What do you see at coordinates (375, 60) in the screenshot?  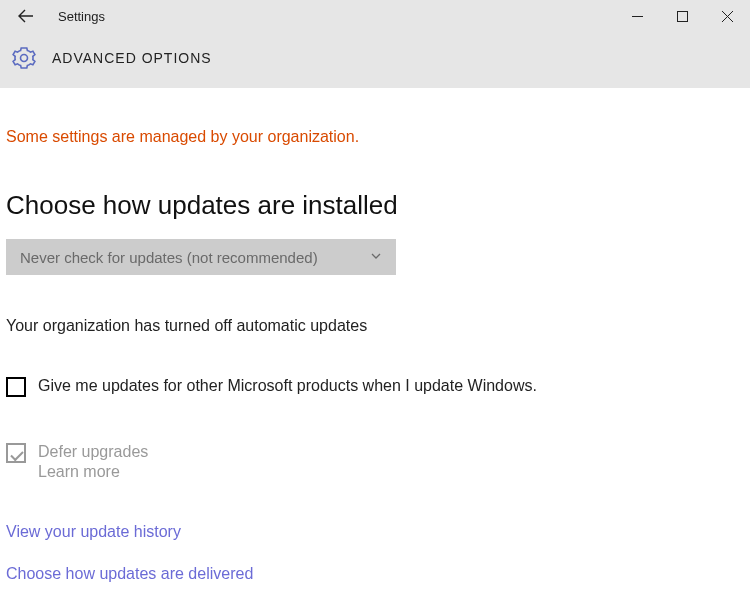 I see `page-header: ADVANCED OPTIONS` at bounding box center [375, 60].